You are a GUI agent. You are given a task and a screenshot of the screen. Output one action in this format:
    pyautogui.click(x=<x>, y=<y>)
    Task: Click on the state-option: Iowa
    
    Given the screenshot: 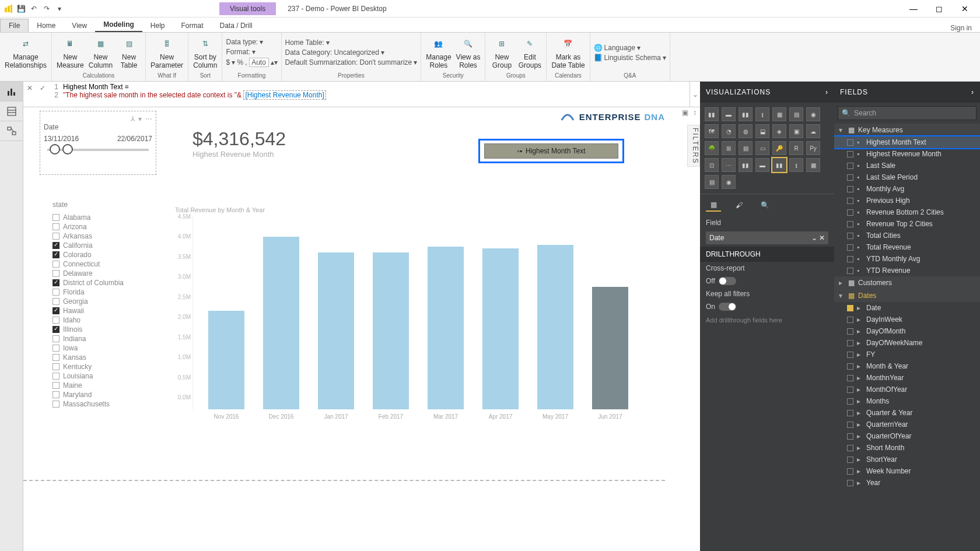 What is the action you would take?
    pyautogui.click(x=105, y=348)
    